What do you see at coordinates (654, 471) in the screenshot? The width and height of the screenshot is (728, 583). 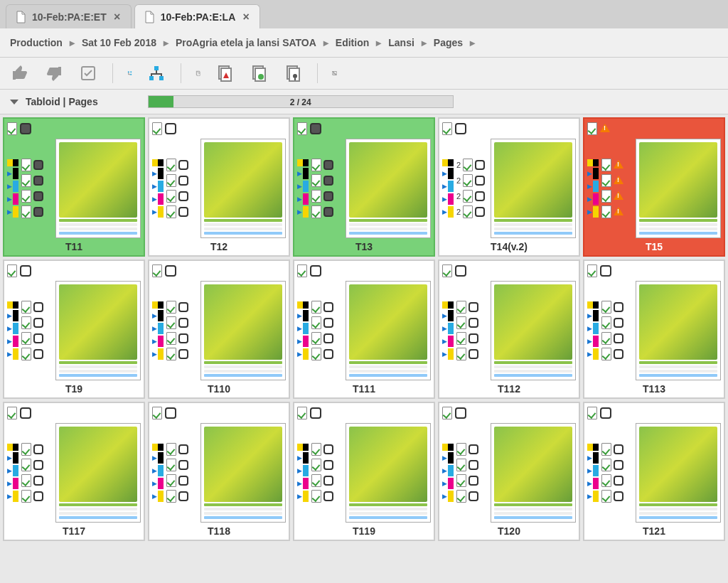 I see `page-card: ▶▶▶▶T121` at bounding box center [654, 471].